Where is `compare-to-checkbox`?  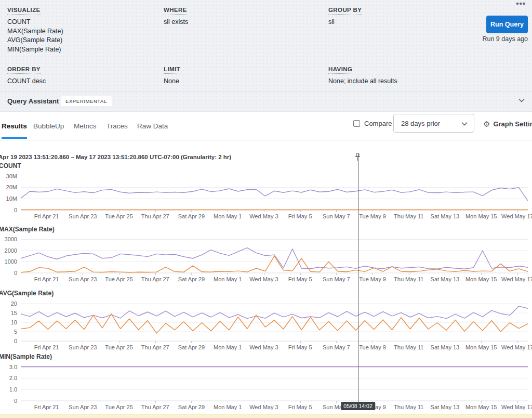
compare-to-checkbox is located at coordinates (356, 124).